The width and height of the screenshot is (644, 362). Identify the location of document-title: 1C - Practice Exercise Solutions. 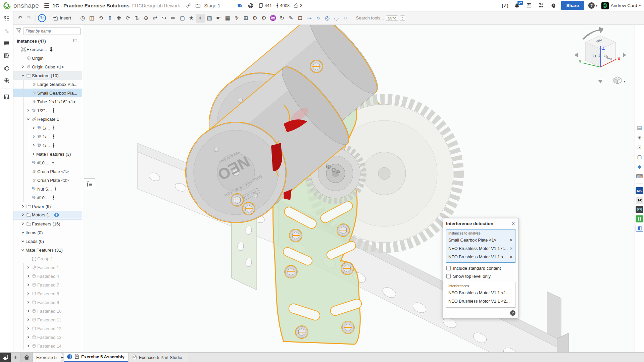
(91, 5).